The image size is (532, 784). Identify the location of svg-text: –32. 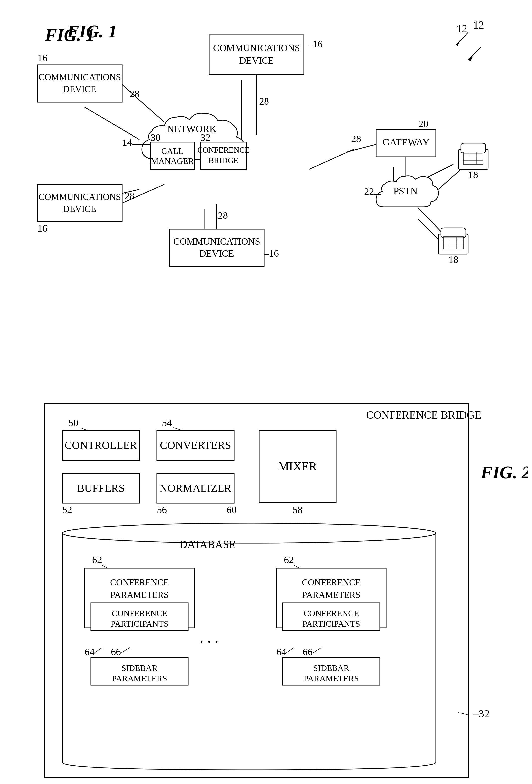
(481, 714).